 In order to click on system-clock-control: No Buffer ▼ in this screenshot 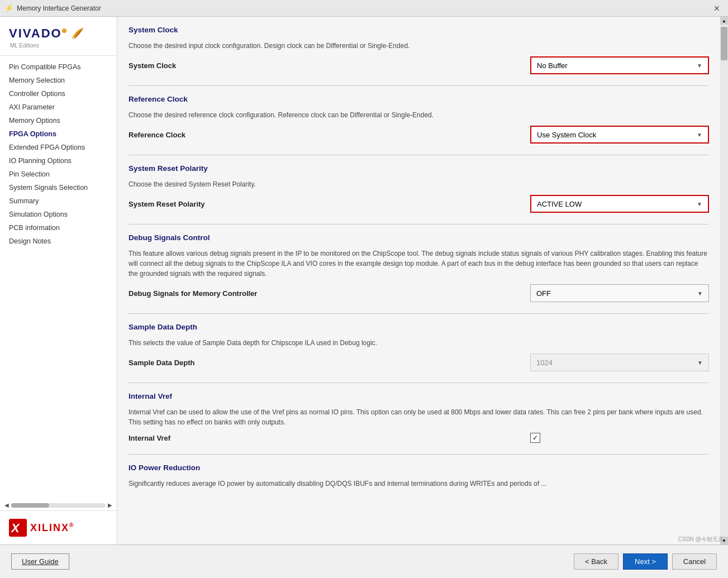, I will do `click(620, 65)`.